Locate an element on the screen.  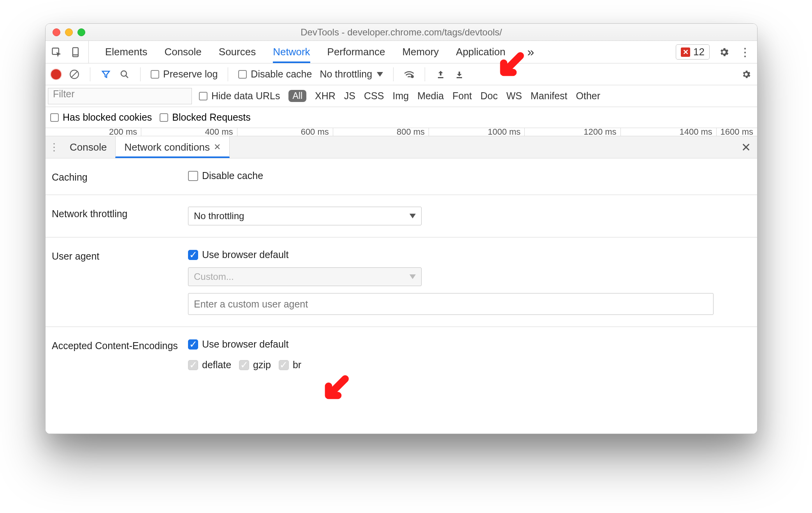
disable-cache-label: Disable cache is located at coordinates (281, 74).